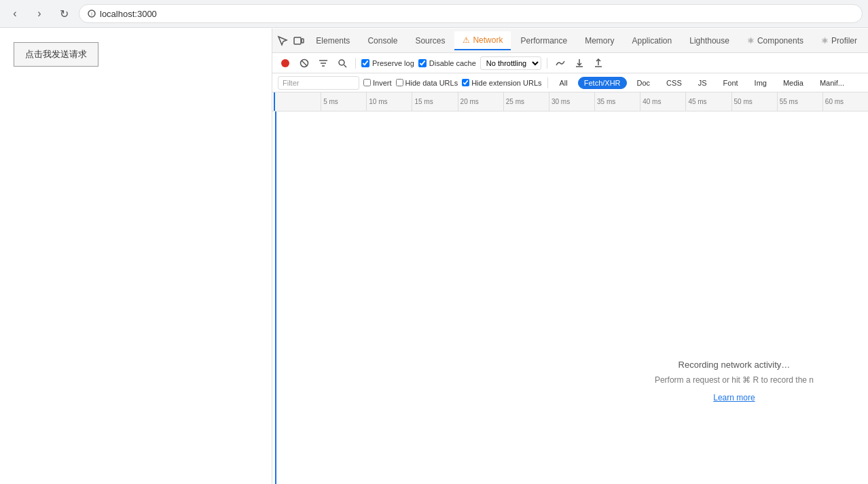  What do you see at coordinates (571, 102) in the screenshot?
I see `timeline-header: 5 ms10 ms15 ms20 ms25 ms30 ms35 ms40 ms4…` at bounding box center [571, 102].